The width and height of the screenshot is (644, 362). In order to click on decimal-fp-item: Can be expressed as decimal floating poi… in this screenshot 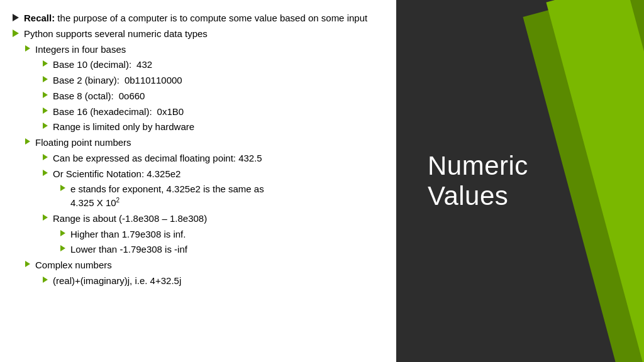, I will do `click(198, 158)`.